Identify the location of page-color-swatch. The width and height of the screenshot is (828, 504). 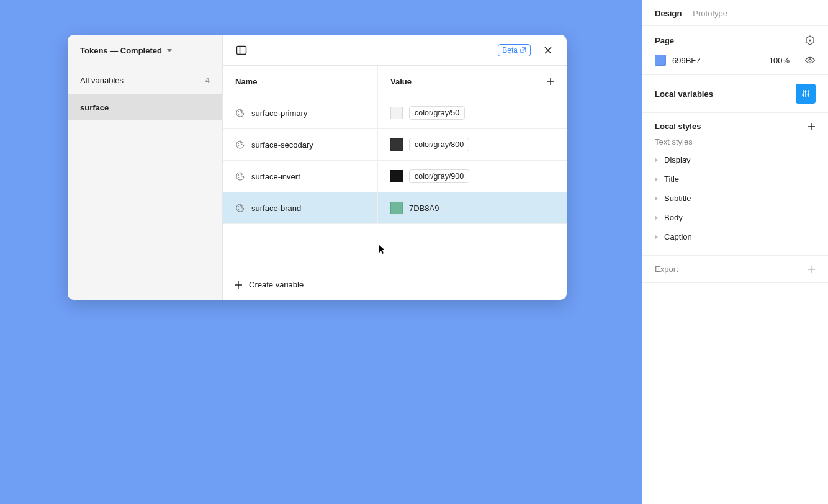
(660, 60).